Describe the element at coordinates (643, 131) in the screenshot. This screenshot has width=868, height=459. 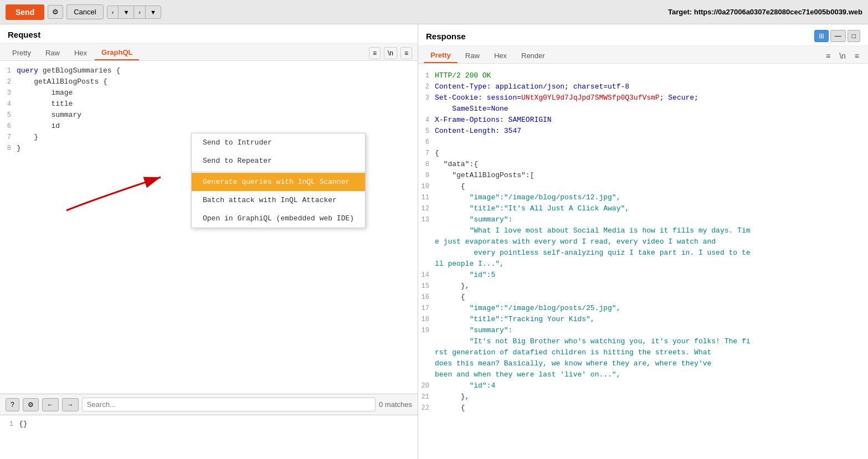
I see `resp-line-5: 5 Content-Length: 3547` at that location.